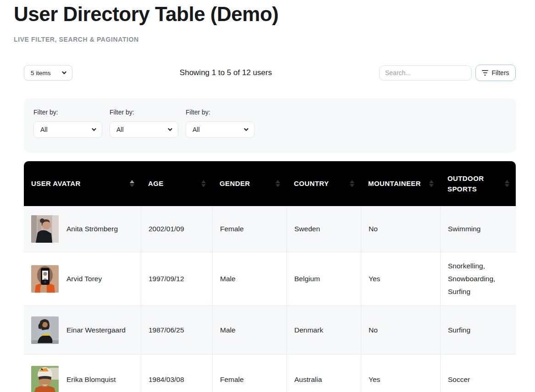 This screenshot has height=392, width=535. Describe the element at coordinates (156, 183) in the screenshot. I see `column-label: AGE` at that location.